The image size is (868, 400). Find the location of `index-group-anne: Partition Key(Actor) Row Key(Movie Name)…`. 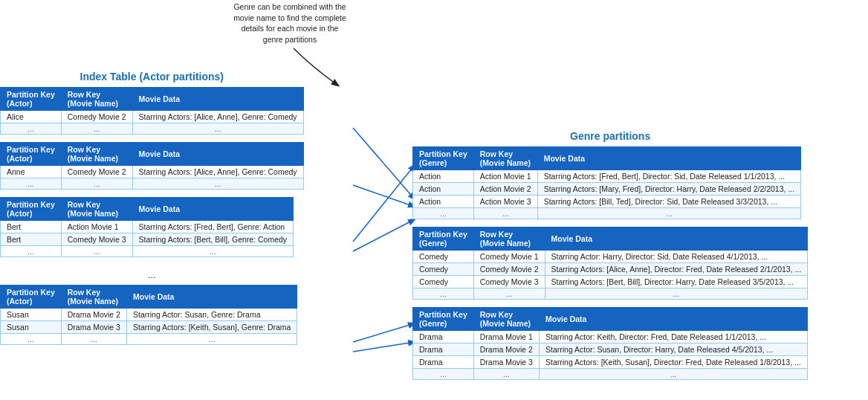

index-group-anne: Partition Key(Actor) Row Key(Movie Name)… is located at coordinates (152, 166).